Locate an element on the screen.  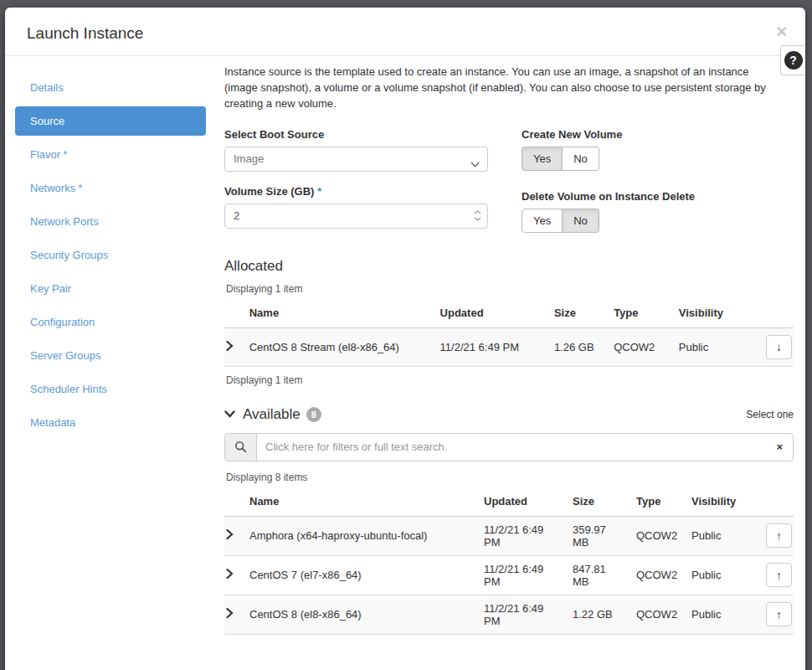
select-one-hint: Select one is located at coordinates (770, 415).